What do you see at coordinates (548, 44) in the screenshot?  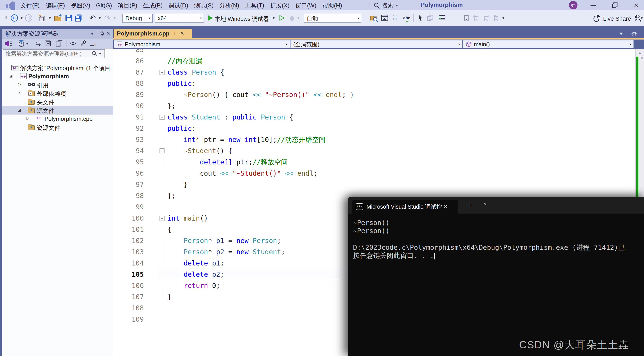 I see `nav-member-dropdown: main() ▾` at bounding box center [548, 44].